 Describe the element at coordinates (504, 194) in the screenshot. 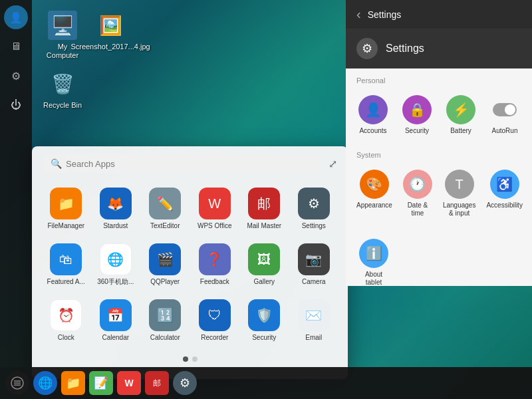

I see `settings-item-accessibility: ♿ Accessibility` at that location.